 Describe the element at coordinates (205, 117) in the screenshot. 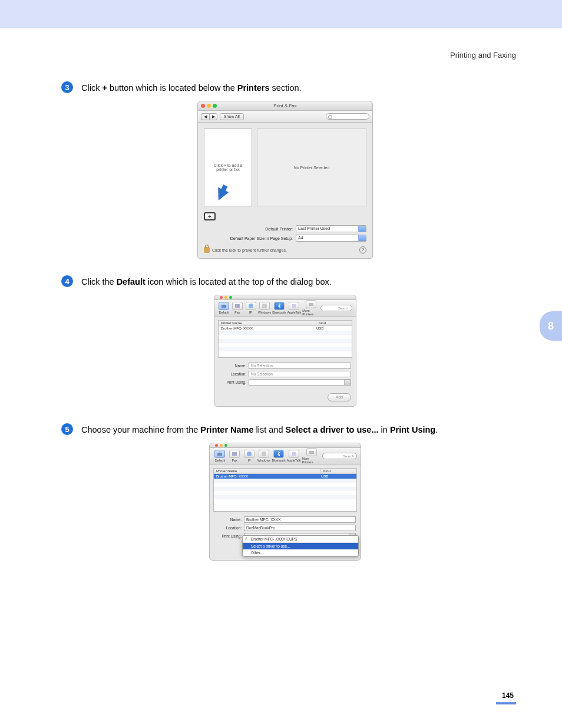

I see `nav-back-button: ◀` at that location.